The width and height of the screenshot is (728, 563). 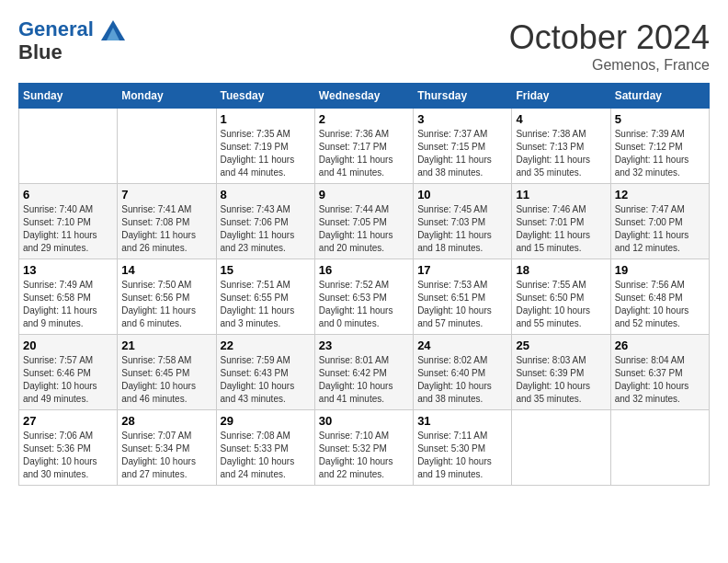 I want to click on calendar-cell: 10Sunrise: 7:45 AM Sunset: 7:03 PM Dayli…, so click(x=463, y=222).